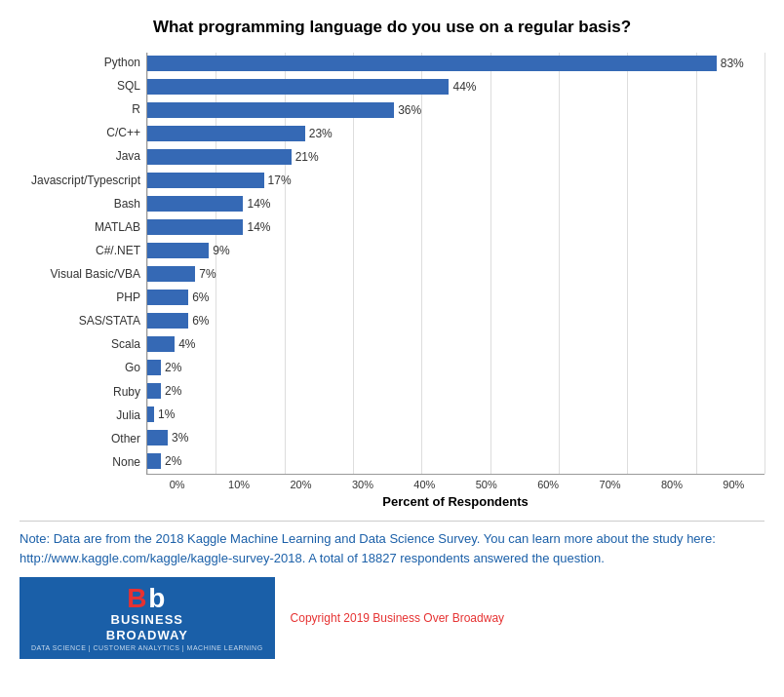  Describe the element at coordinates (733, 484) in the screenshot. I see `x-tick-label: 90%` at that location.